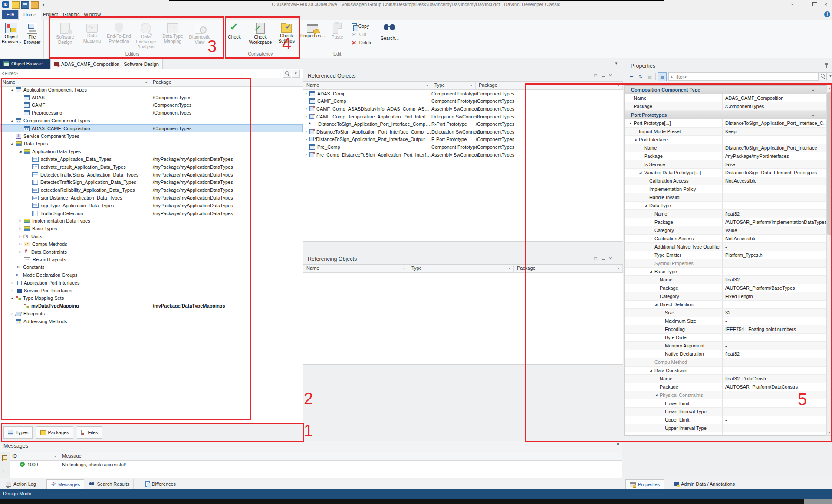 The image size is (832, 504). I want to click on tree-item-trafficsigndetection: TrafficSignDetection/myPackage/myApplica…, so click(151, 213).